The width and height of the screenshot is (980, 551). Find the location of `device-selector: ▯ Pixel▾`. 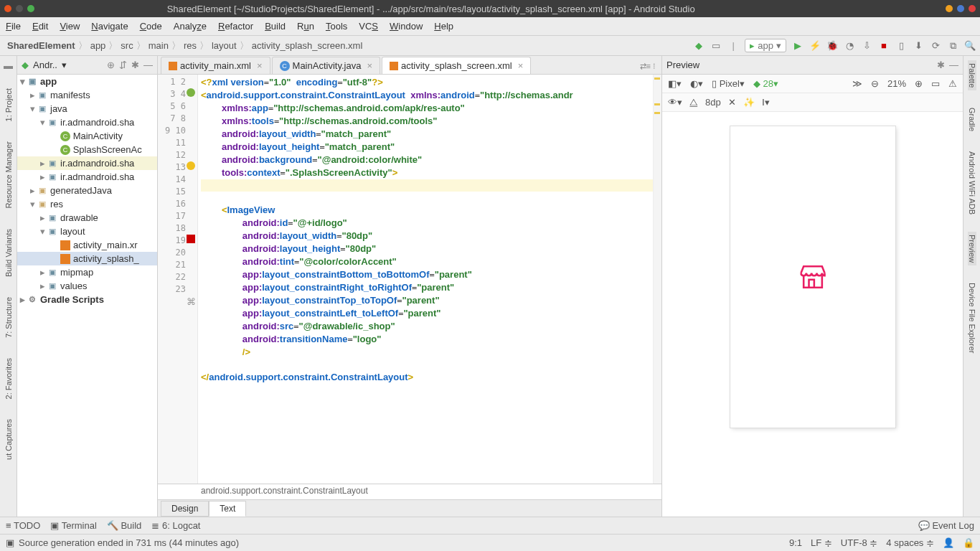

device-selector: ▯ Pixel▾ is located at coordinates (728, 83).